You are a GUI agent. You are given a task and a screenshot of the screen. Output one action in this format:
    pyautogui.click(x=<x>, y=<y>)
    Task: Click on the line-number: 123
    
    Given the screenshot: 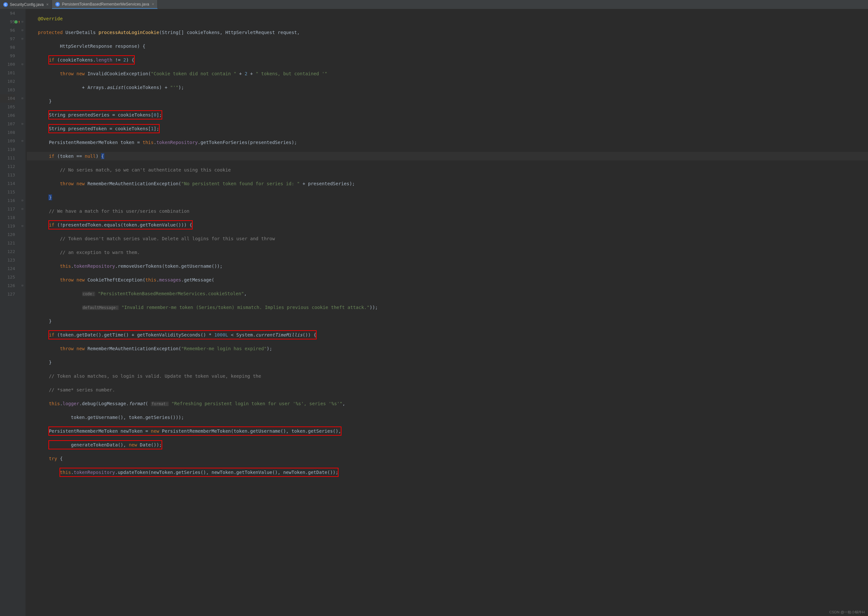 What is the action you would take?
    pyautogui.click(x=8, y=260)
    